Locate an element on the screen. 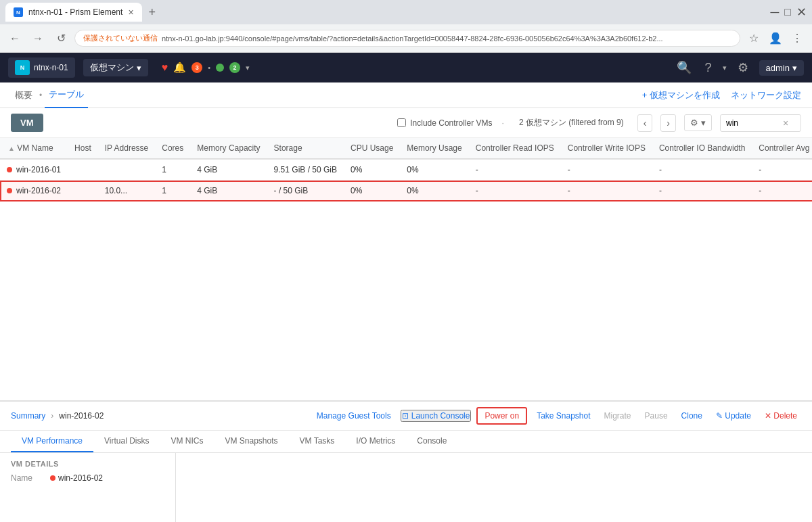 This screenshot has height=522, width=812. address-bar: 保護されていない通信 ntnx-n-01.go-lab.jp:9440/cons… is located at coordinates (407, 38).